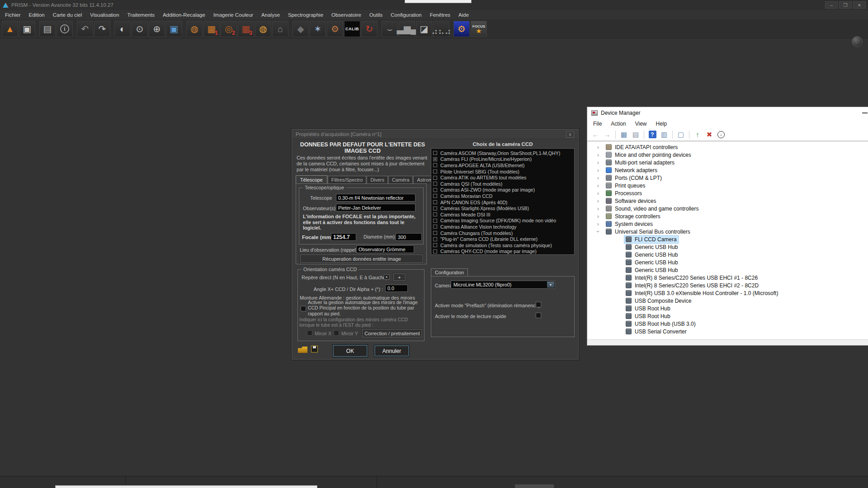 This screenshot has width=868, height=488. Describe the element at coordinates (859, 5) in the screenshot. I see `close-button: ✕` at that location.